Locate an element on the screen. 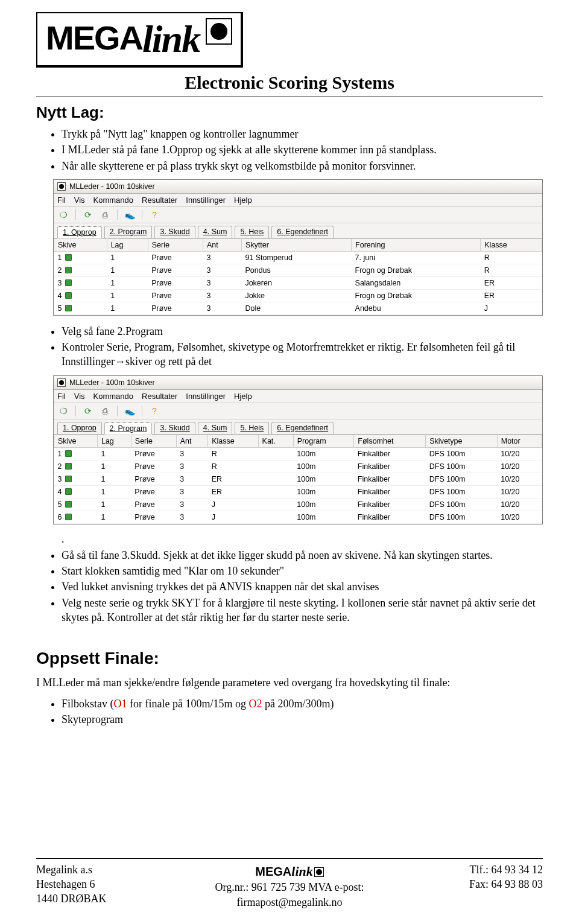 This screenshot has width=579, height=924. table-row: 4 1Prøve3JokkeFrogn og DrøbakER is located at coordinates (298, 296).